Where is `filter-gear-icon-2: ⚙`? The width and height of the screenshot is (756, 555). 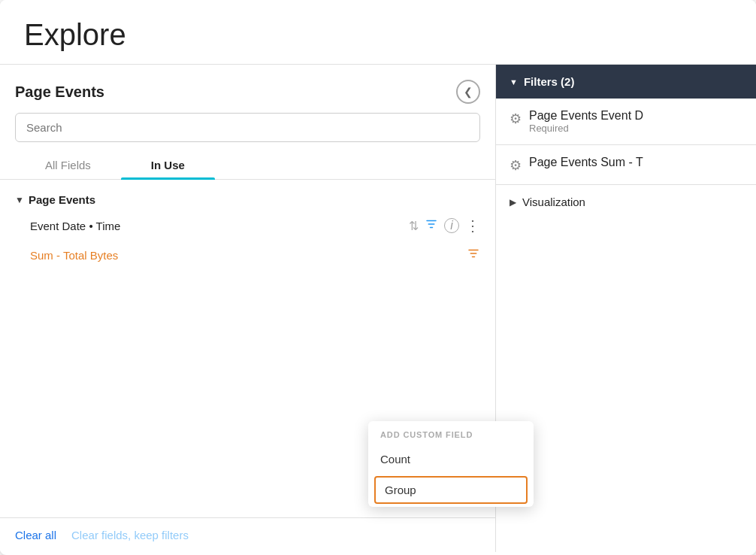 filter-gear-icon-2: ⚙ is located at coordinates (516, 165).